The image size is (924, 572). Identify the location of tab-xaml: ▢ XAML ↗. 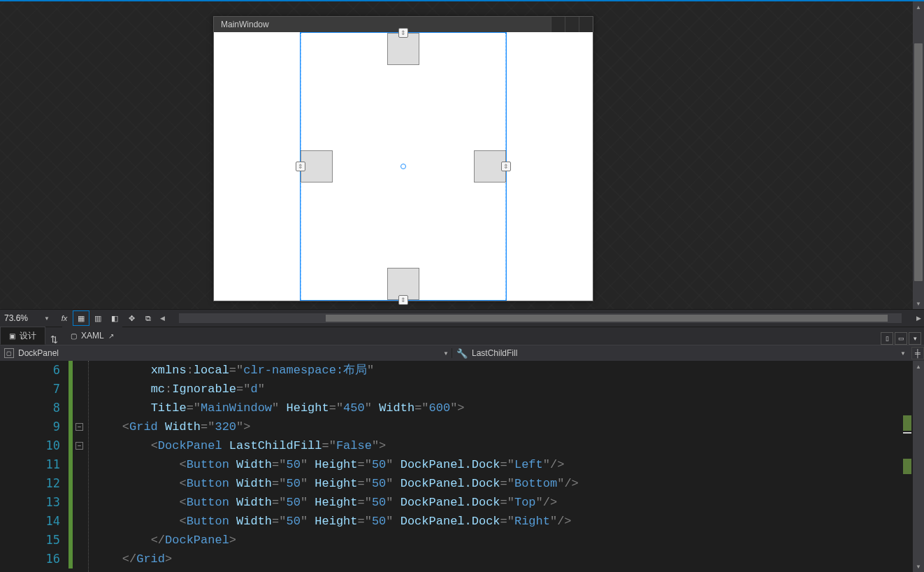
(92, 336).